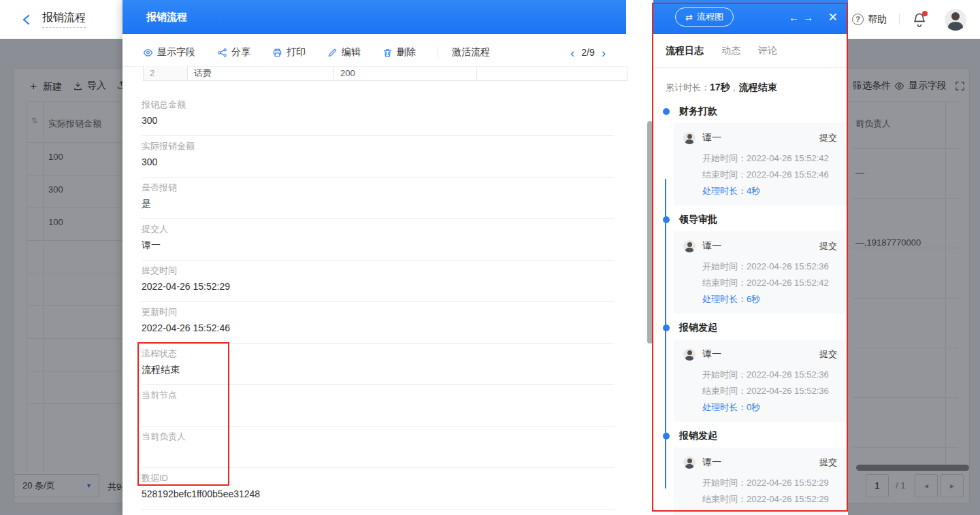 Image resolution: width=980 pixels, height=515 pixels. Describe the element at coordinates (378, 453) in the screenshot. I see `field-value` at that location.